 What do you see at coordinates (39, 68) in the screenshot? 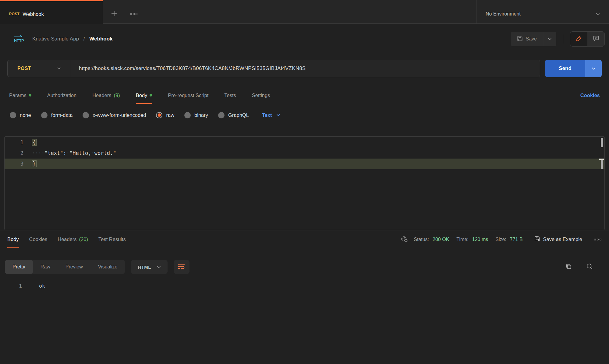
I see `method-selector: POST` at bounding box center [39, 68].